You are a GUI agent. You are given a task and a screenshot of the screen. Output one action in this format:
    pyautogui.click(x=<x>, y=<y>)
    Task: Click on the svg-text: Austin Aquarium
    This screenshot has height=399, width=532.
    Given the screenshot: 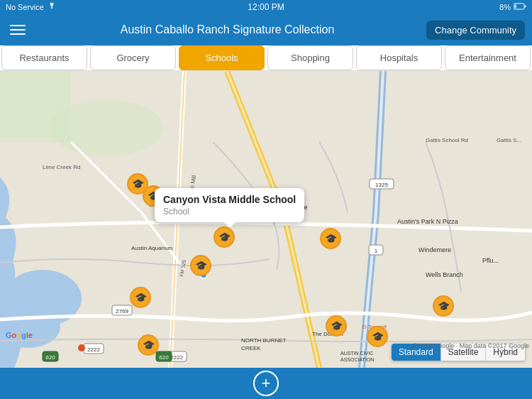 What is the action you would take?
    pyautogui.click(x=152, y=248)
    